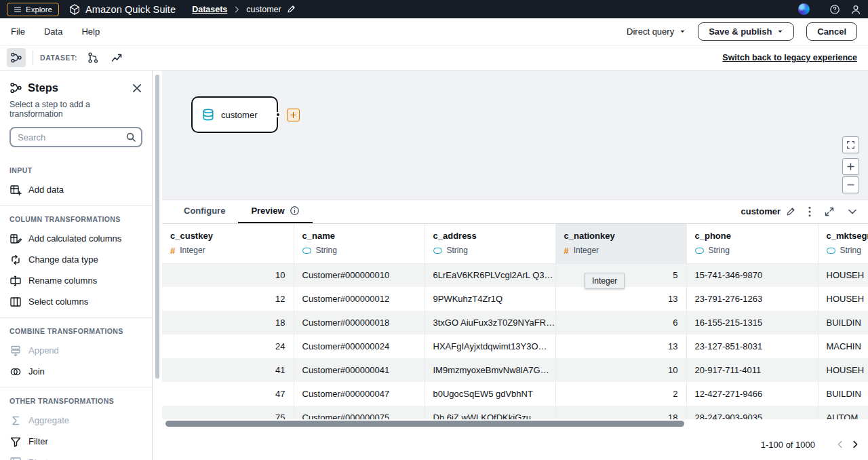 The image size is (868, 460). Describe the element at coordinates (275, 212) in the screenshot. I see `tab-preview: Preview` at that location.